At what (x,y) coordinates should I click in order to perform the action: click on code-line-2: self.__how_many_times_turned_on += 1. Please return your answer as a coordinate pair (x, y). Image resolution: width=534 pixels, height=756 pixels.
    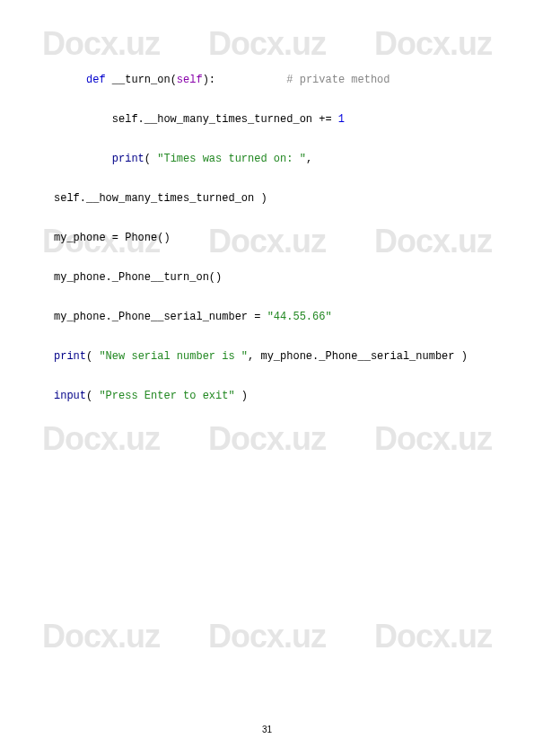
    Looking at the image, I should click on (273, 119).